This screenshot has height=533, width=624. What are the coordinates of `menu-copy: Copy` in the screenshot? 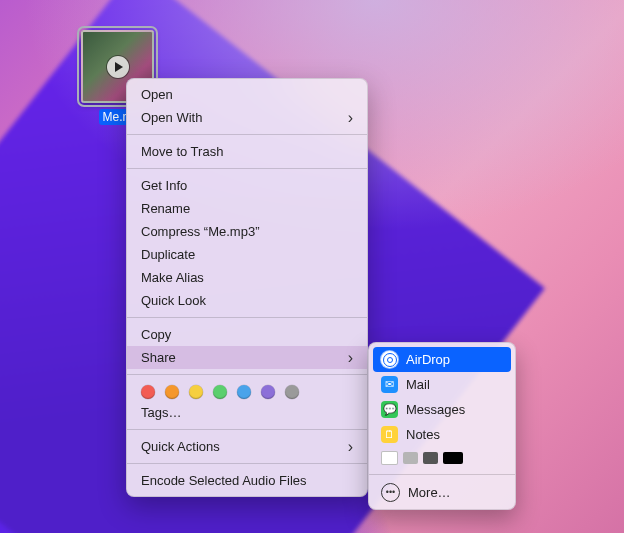 It's located at (247, 334).